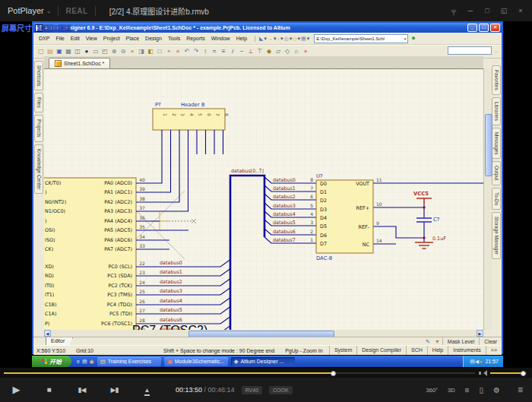 Image resolution: width=532 pixels, height=402 pixels. Describe the element at coordinates (220, 38) in the screenshot. I see `menu-item: Window` at that location.